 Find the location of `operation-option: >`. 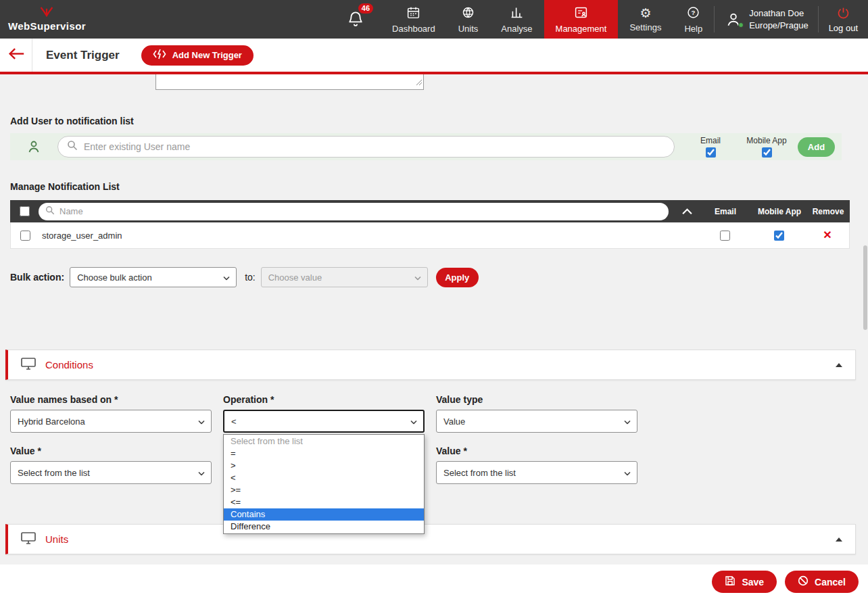

operation-option: > is located at coordinates (324, 466).